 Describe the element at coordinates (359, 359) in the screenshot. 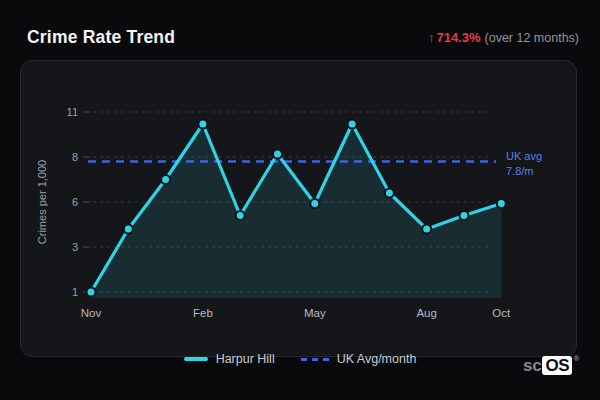

I see `legend-item-uk-avg: UK Avg/month` at that location.